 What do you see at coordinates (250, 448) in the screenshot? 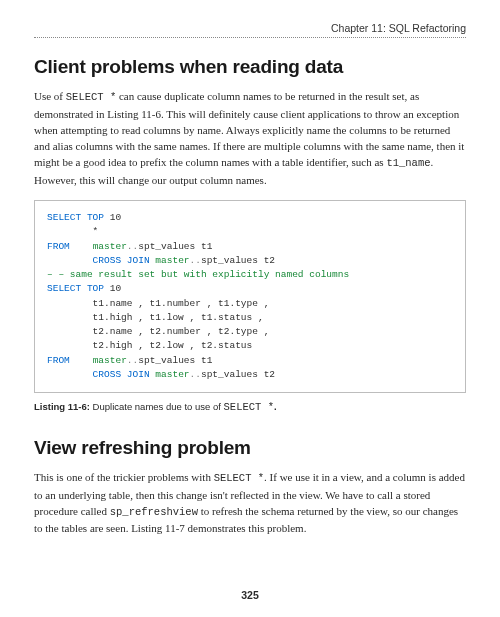
I see `section-heading-view-refreshing: View refreshing problem` at bounding box center [250, 448].